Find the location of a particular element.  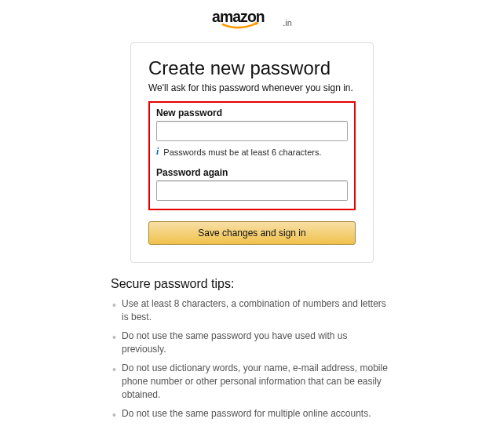

tip-item: Do not use dictionary words, your name, … is located at coordinates (257, 382).